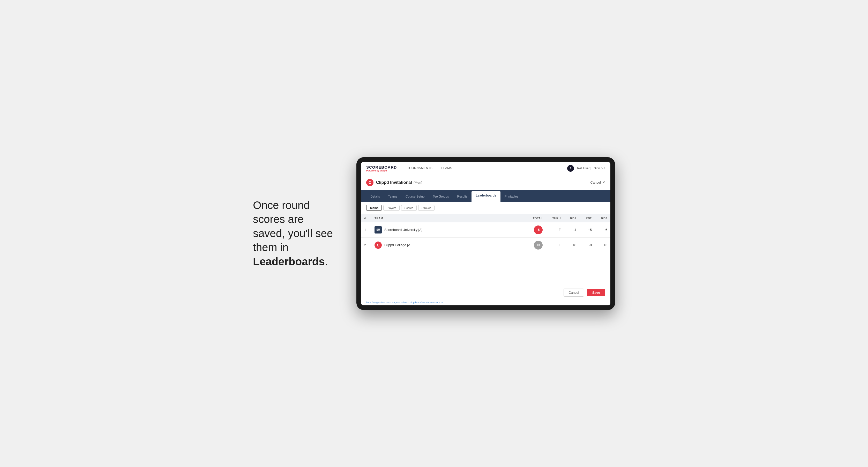 The image size is (868, 467). What do you see at coordinates (403, 230) in the screenshot?
I see `team-1-name: Scoreboard University [A]` at bounding box center [403, 230].